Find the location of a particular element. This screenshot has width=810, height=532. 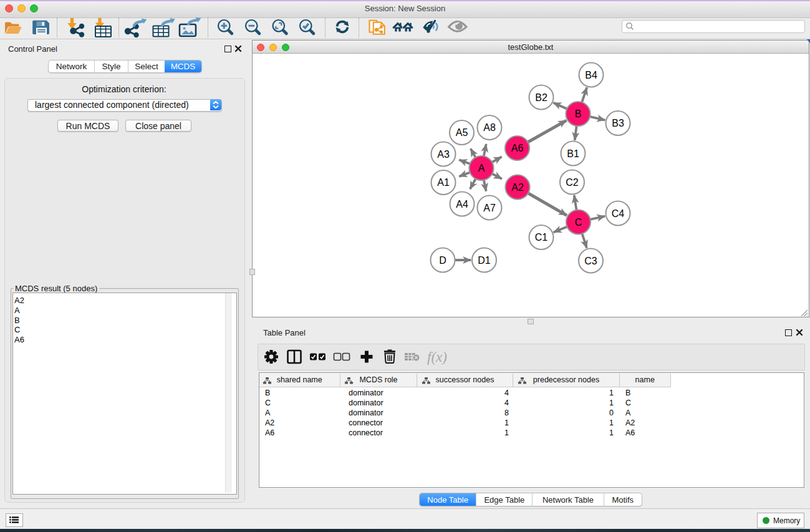

svg-text: C1 is located at coordinates (541, 237).